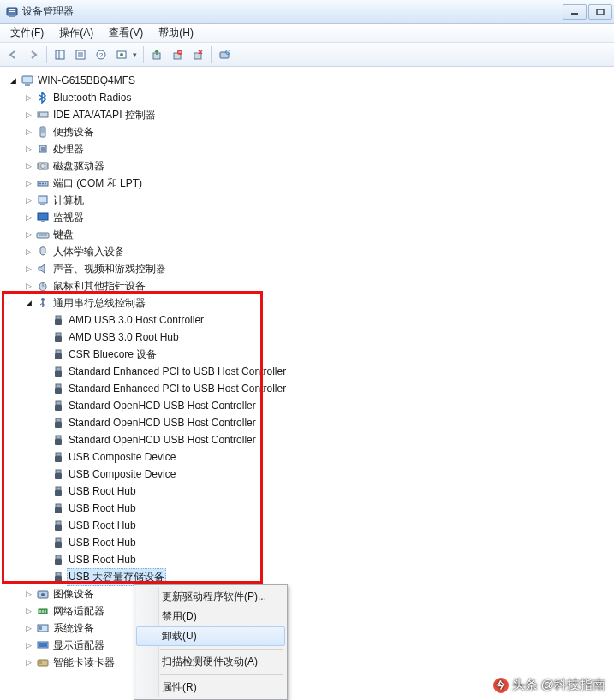  I want to click on menu-file: 文件(F), so click(27, 33).